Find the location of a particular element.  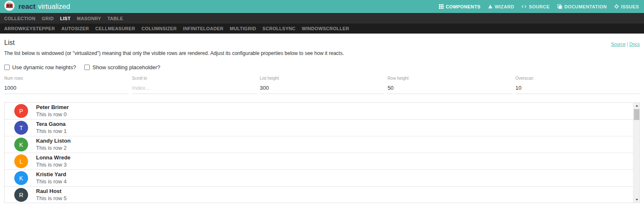

nav-item: TABLE is located at coordinates (115, 18).